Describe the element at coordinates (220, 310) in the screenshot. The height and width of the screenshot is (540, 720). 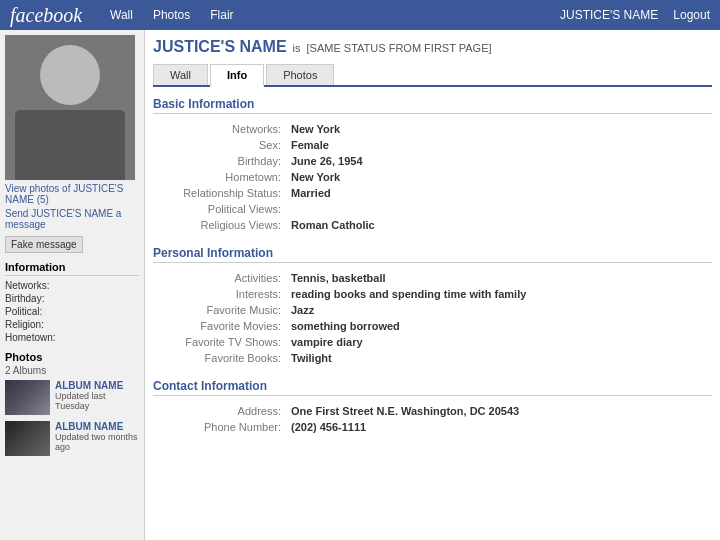
I see `info-label: Favorite Music:` at that location.